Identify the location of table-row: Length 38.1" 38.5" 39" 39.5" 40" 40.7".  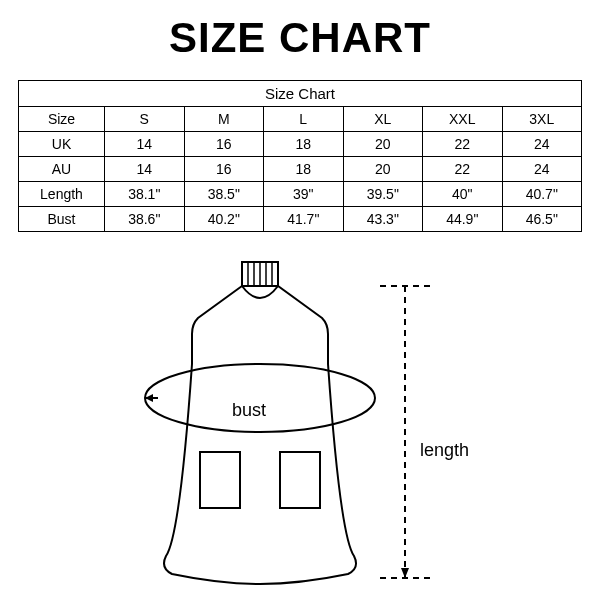
(300, 194).